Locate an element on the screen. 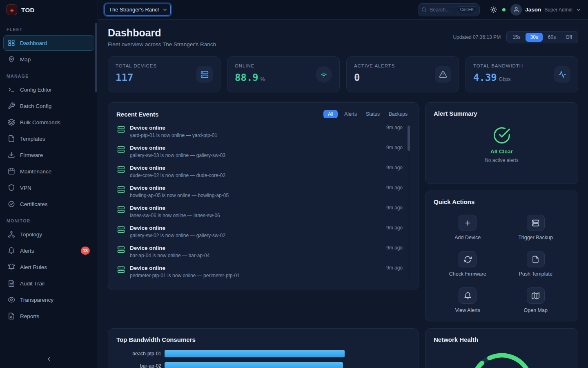 The image size is (588, 368). tab-alerts: Alerts is located at coordinates (350, 114).